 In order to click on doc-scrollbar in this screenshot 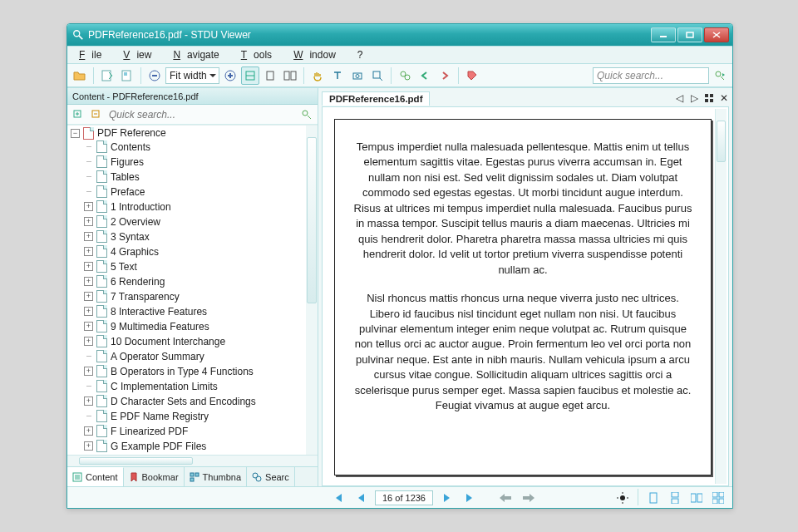, I will do `click(721, 296)`.